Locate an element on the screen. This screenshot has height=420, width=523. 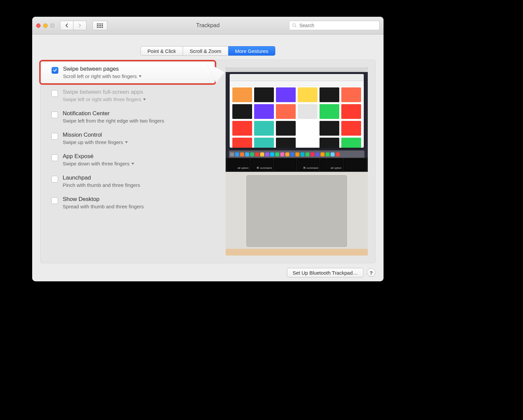
gesture-title: Notification Center is located at coordinates (113, 114).